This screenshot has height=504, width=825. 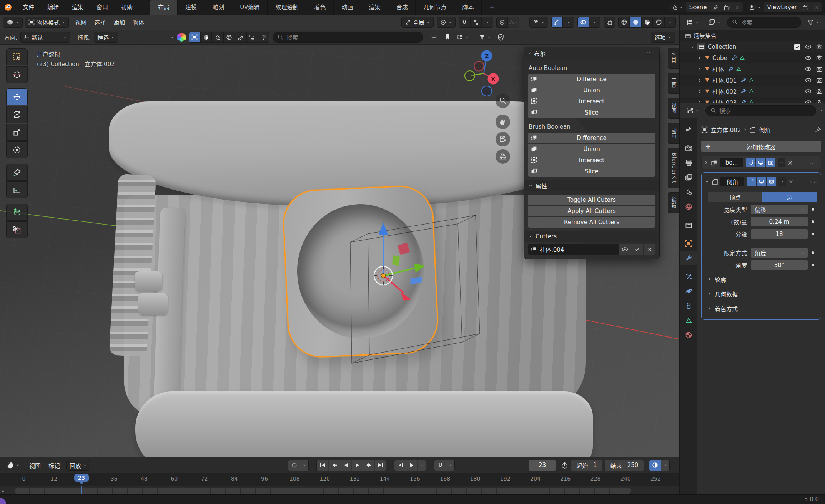 What do you see at coordinates (592, 90) in the screenshot?
I see `union-button: Union` at bounding box center [592, 90].